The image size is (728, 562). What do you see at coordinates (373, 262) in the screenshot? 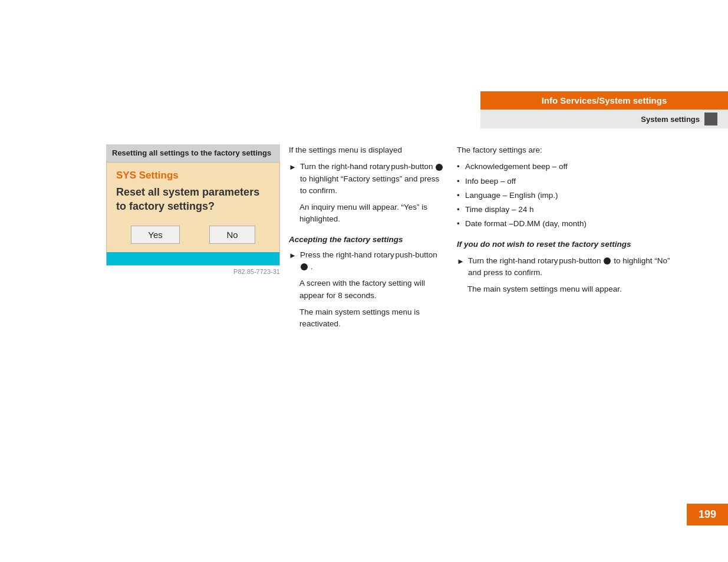
I see `middle-step2-text: Press the right-hand rotary push-button …` at bounding box center [373, 262].